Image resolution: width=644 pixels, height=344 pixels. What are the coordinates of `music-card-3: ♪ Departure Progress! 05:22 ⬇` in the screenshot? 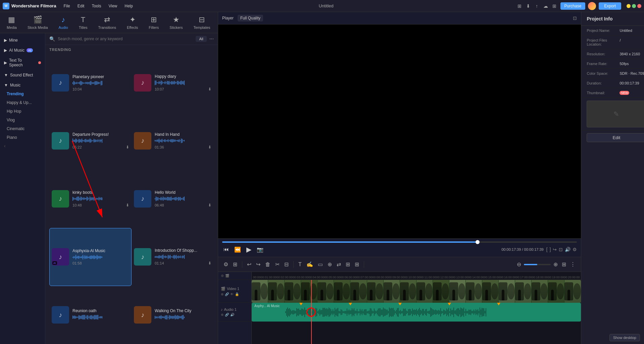 It's located at (91, 141).